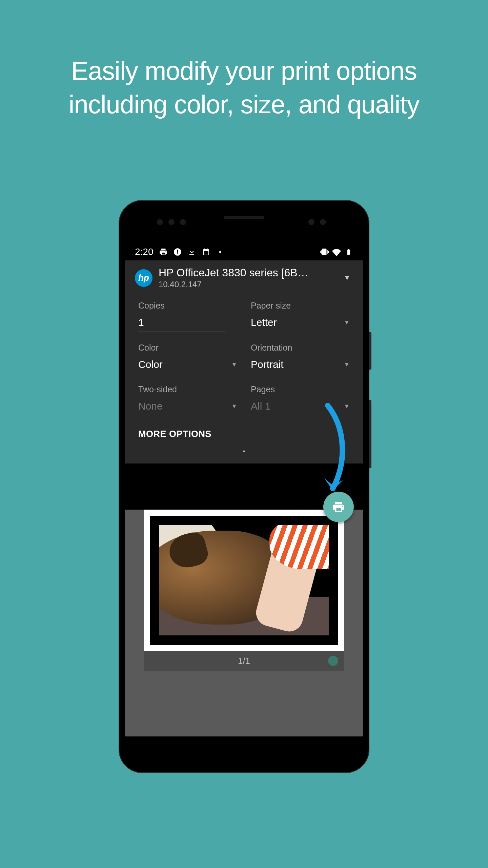  Describe the element at coordinates (150, 406) in the screenshot. I see `two-sided-value: None` at that location.